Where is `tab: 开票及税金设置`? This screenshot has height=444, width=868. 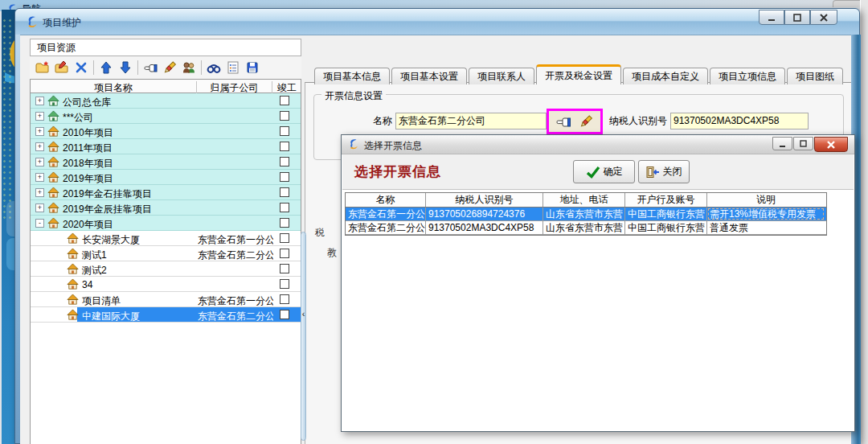 tab: 开票及税金设置 is located at coordinates (579, 74).